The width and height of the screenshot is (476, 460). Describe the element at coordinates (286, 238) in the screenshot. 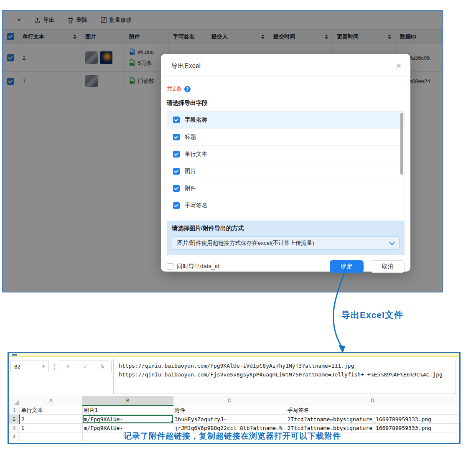

I see `export-method-section: 请选择图片/附件导出的方式 图片/附件使用超链接方式保存在excel(不计算上传…` at that location.